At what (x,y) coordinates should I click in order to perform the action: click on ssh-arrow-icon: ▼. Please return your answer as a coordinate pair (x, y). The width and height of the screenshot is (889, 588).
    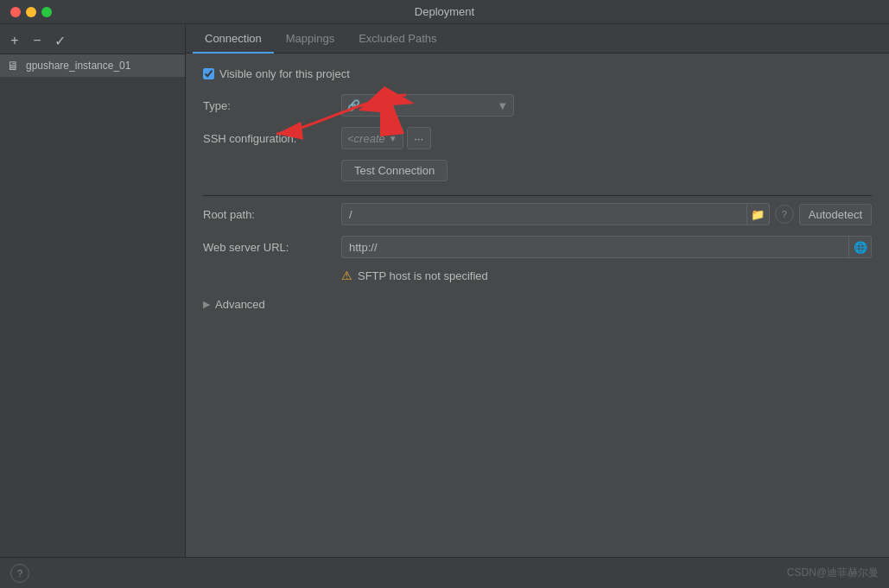
    Looking at the image, I should click on (393, 138).